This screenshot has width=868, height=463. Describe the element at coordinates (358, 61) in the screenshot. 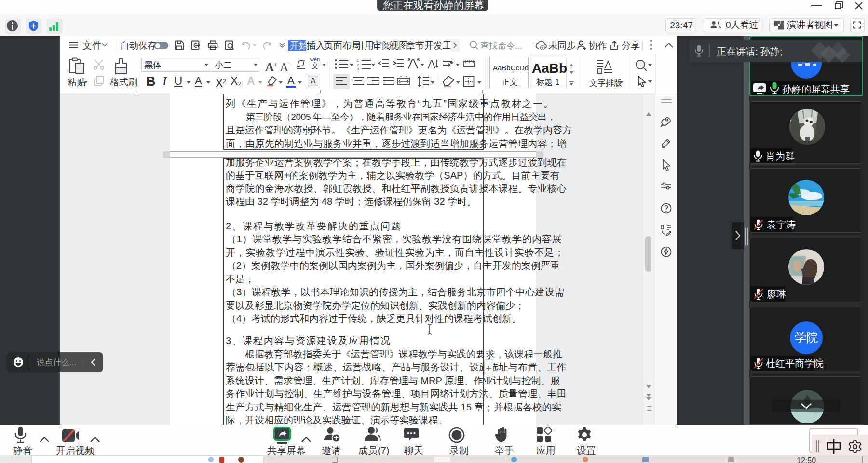

I see `svg-text: 1` at that location.